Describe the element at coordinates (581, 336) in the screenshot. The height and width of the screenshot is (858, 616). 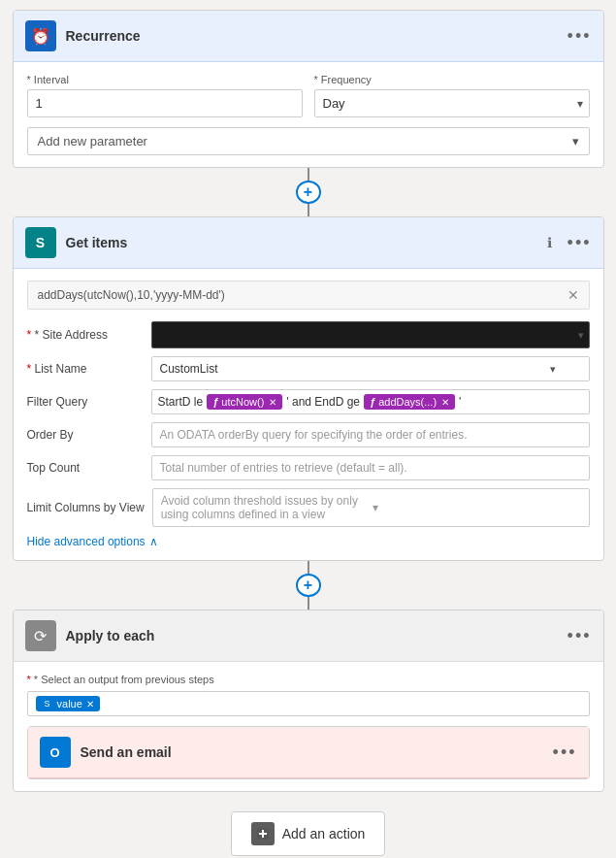
I see `site-address-dropdown-icon: ▾` at that location.